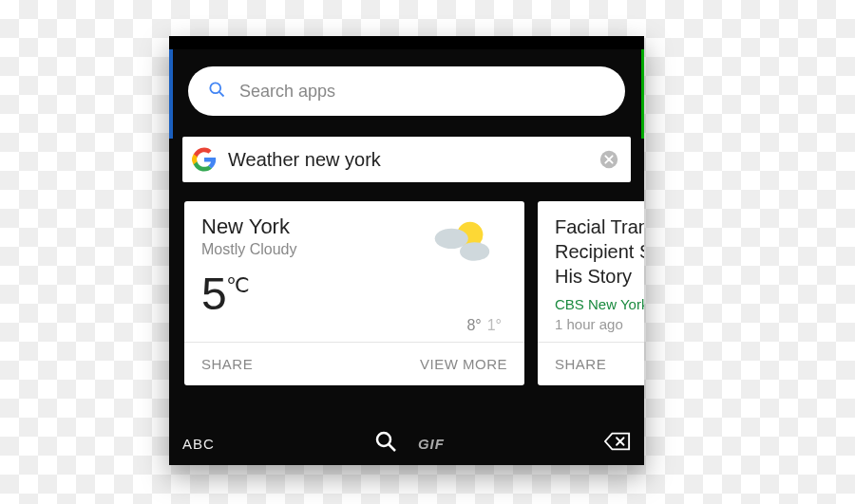 The width and height of the screenshot is (855, 504). Describe the element at coordinates (618, 443) in the screenshot. I see `keyboard-backspace-button` at that location.